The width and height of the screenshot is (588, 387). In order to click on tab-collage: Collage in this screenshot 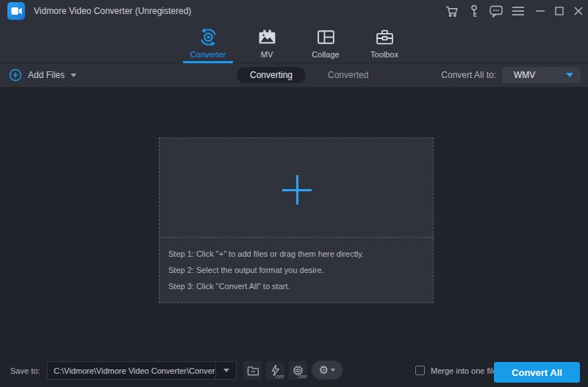, I will do `click(326, 43)`.